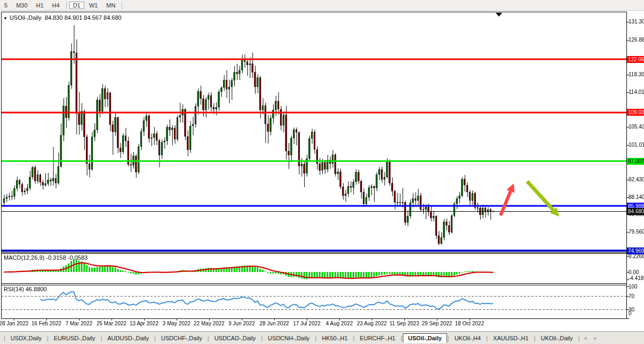  I want to click on timeframe-button-mn: MN, so click(111, 5).